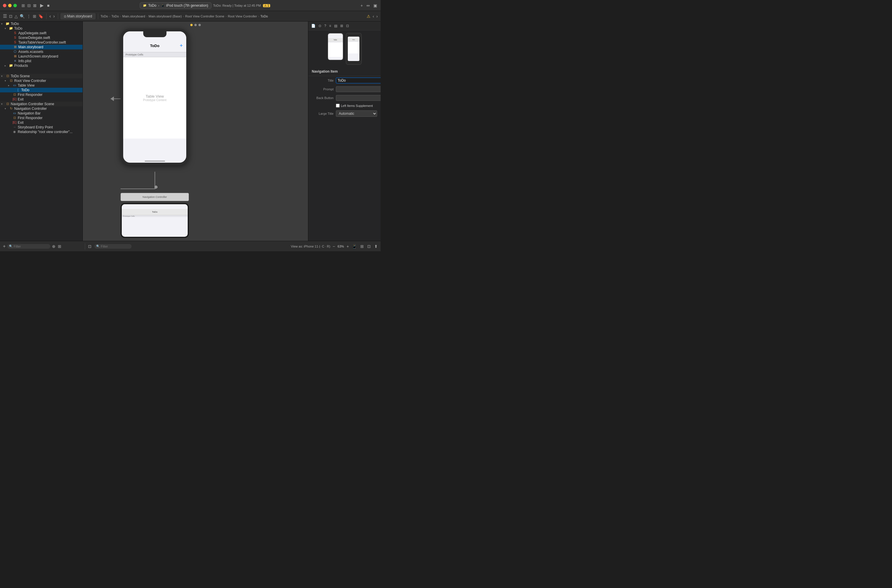  Describe the element at coordinates (361, 5) in the screenshot. I see `add-editor-btn: +` at that location.